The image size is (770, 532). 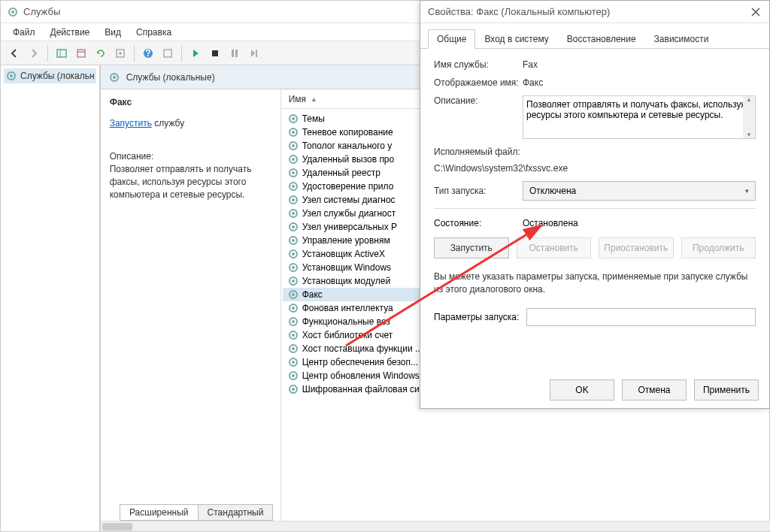 I want to click on refresh-button, so click(x=101, y=53).